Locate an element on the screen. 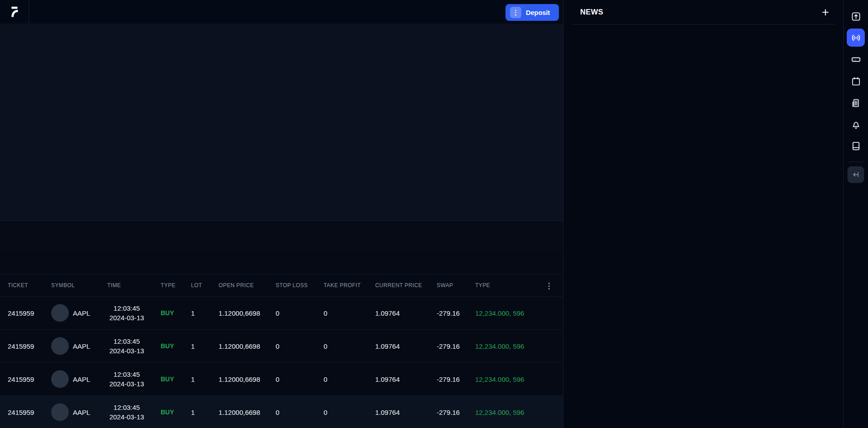 This screenshot has width=868, height=428. col-symbol: SYMBOL is located at coordinates (63, 285).